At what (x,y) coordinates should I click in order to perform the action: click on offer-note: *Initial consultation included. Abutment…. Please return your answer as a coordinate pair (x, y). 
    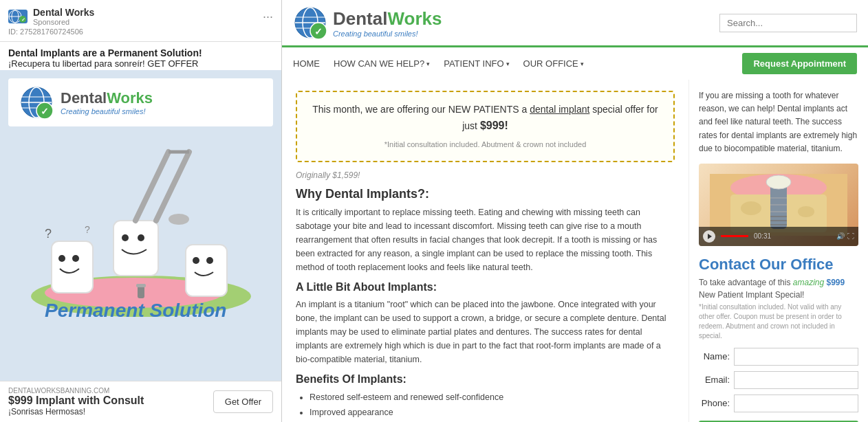
    Looking at the image, I should click on (486, 145).